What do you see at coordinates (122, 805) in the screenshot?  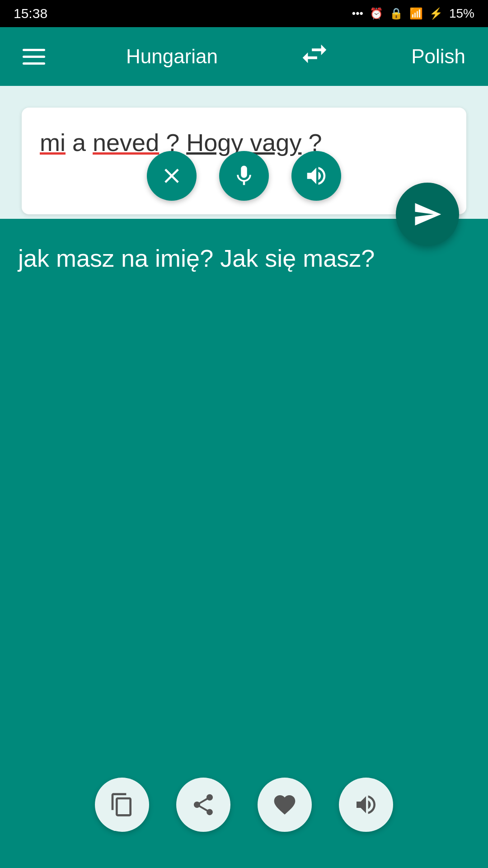 I see `copy-button` at bounding box center [122, 805].